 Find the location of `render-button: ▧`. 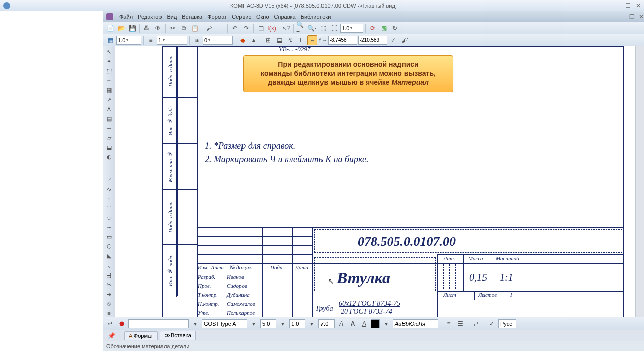

render-button: ▧ is located at coordinates (384, 28).